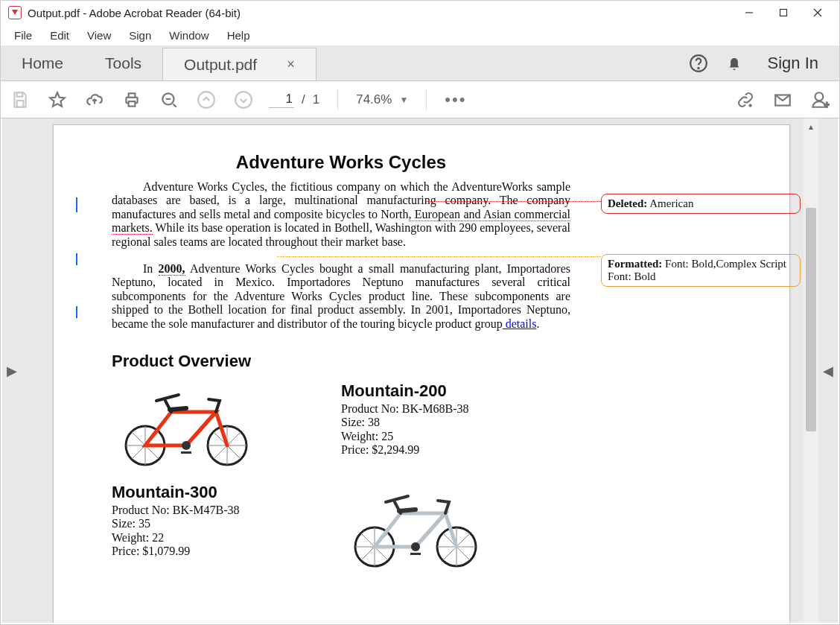 The width and height of the screenshot is (840, 625). What do you see at coordinates (749, 13) in the screenshot?
I see `minimize-button` at bounding box center [749, 13].